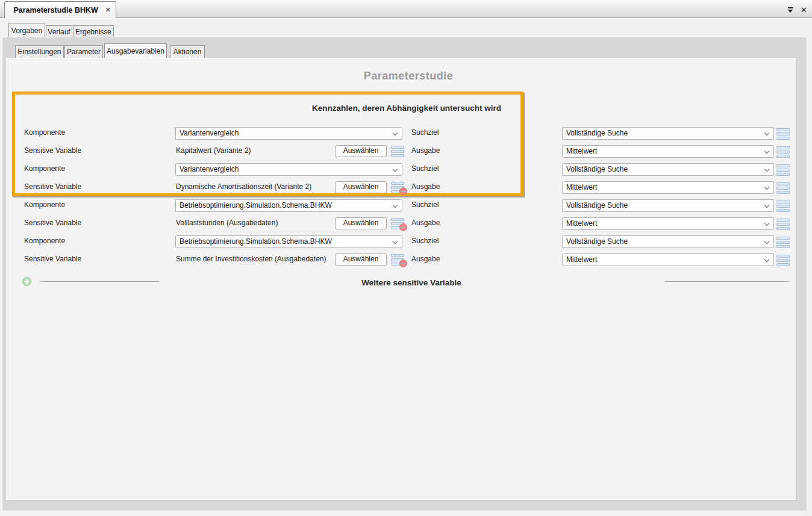 This screenshot has width=812, height=516. I want to click on add-variable-button, so click(27, 282).